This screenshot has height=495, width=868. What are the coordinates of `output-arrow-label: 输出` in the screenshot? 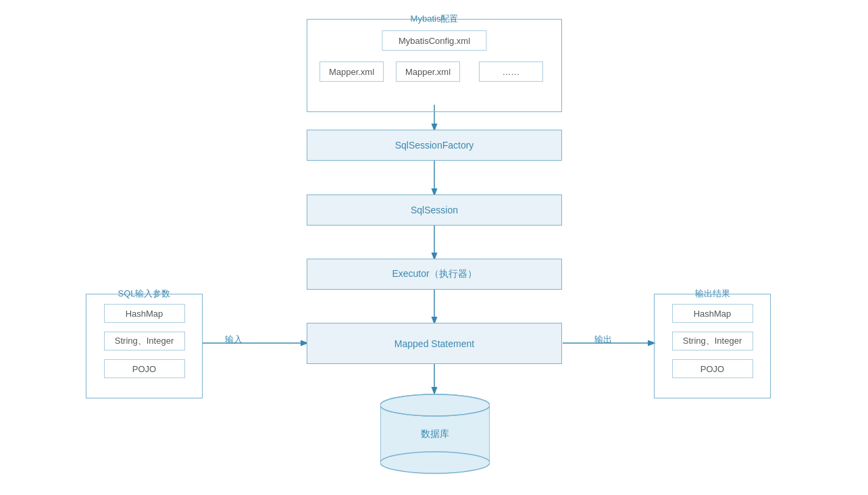 It's located at (603, 340).